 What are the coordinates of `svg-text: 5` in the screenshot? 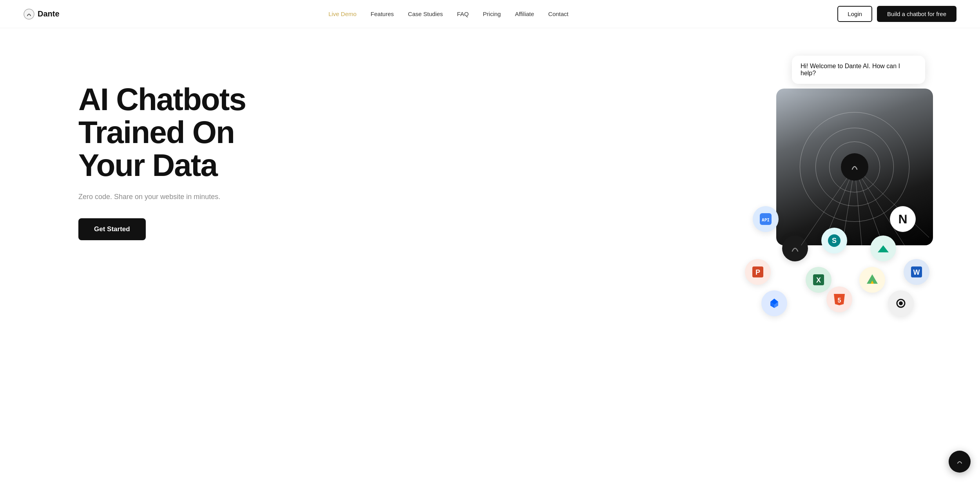 It's located at (839, 300).